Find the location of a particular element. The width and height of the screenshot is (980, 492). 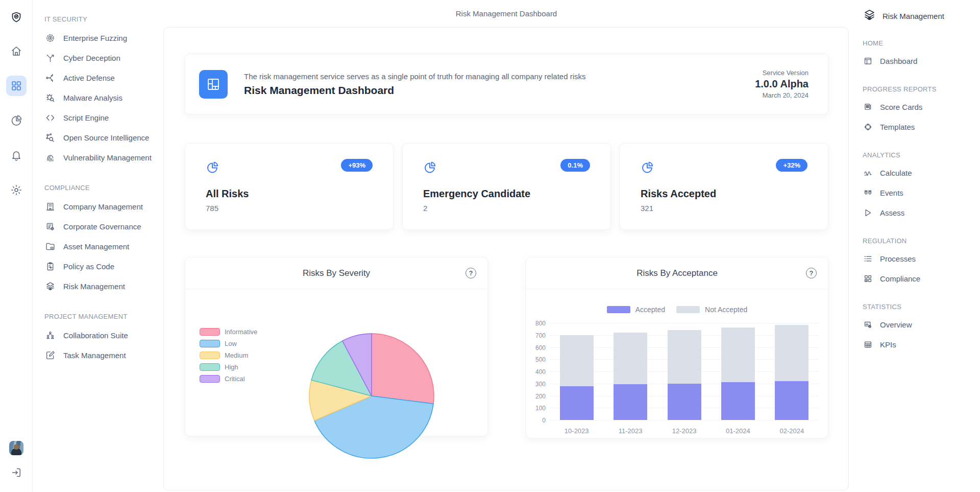

rightnav-item-score-cards: Score Cards is located at coordinates (921, 107).